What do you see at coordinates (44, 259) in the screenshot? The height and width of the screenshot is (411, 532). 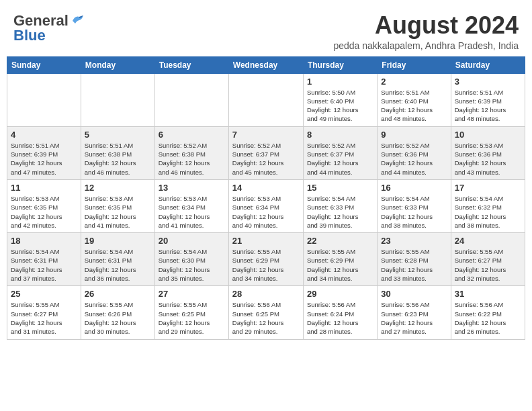 I see `calendar-cell: 18Sunrise: 5:54 AM Sunset: 6:31 PM Dayli…` at bounding box center [44, 259].